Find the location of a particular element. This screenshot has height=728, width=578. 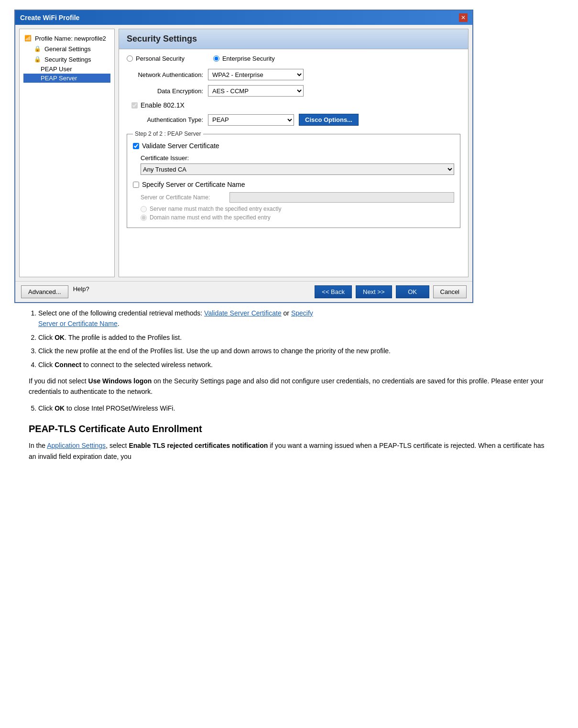

dialog-footer: Advanced... Help? << Back Next >> OK Can… is located at coordinates (244, 292).